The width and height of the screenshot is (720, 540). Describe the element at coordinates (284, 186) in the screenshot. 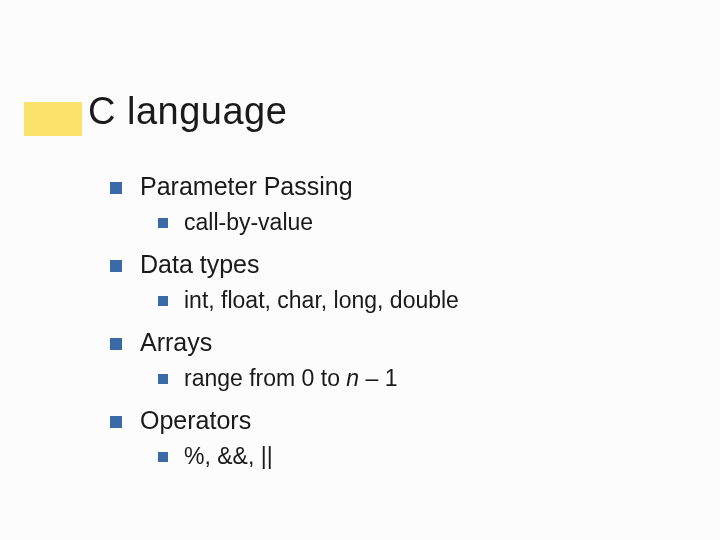

I see `list-item: Parameter Passing` at that location.